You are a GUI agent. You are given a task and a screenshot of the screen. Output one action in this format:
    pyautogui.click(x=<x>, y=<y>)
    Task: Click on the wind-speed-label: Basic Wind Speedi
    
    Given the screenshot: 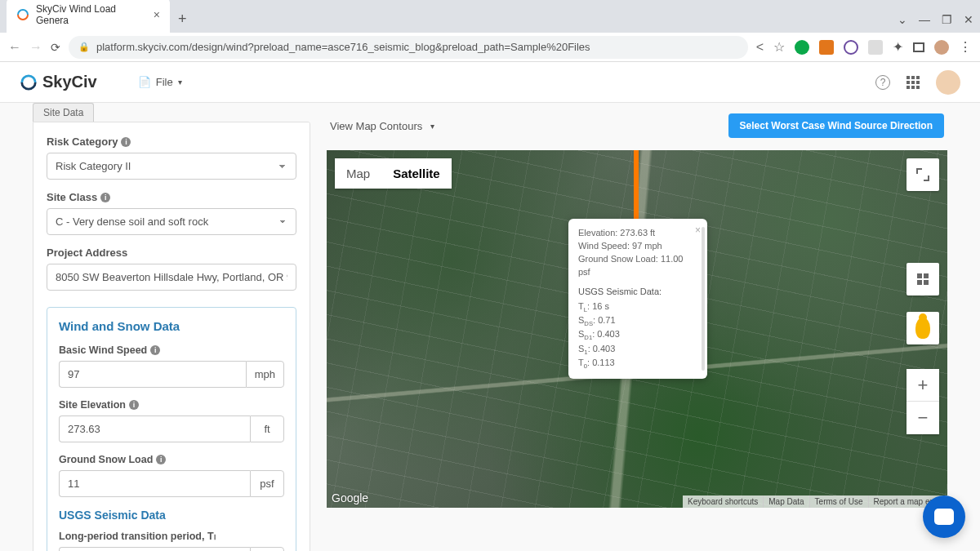 What is the action you would take?
    pyautogui.click(x=172, y=350)
    